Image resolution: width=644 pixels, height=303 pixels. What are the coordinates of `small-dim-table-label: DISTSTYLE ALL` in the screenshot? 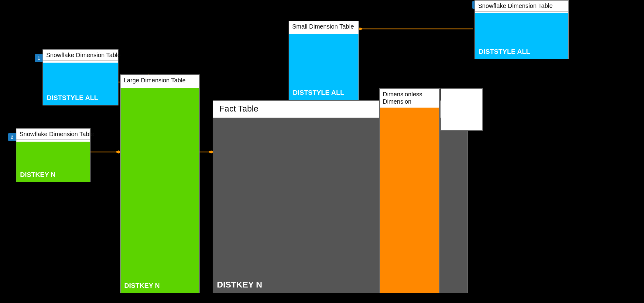 It's located at (318, 93).